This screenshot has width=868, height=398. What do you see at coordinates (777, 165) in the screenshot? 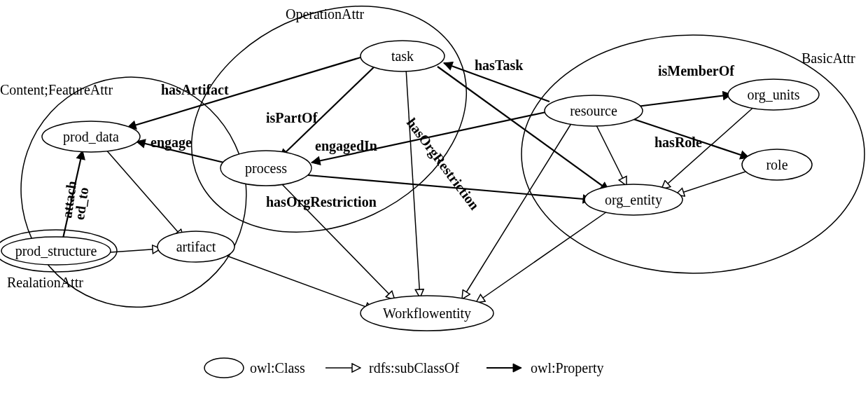
I see `class-role: role` at bounding box center [777, 165].